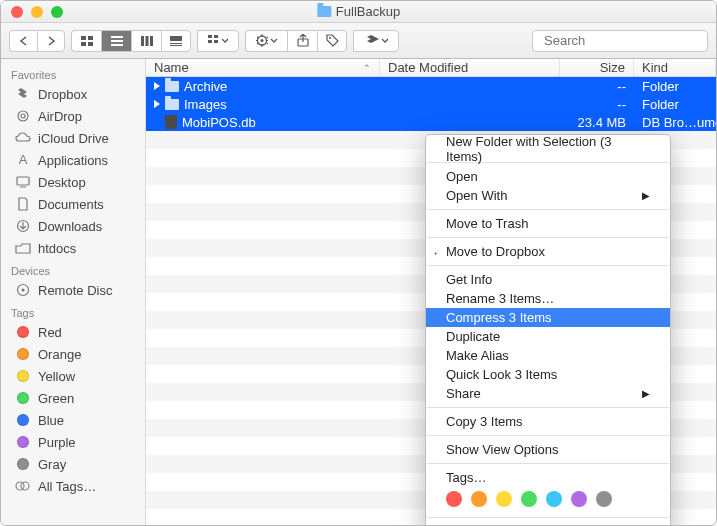 The image size is (717, 526). I want to click on menu-move-trash: Move to Trash, so click(548, 224).